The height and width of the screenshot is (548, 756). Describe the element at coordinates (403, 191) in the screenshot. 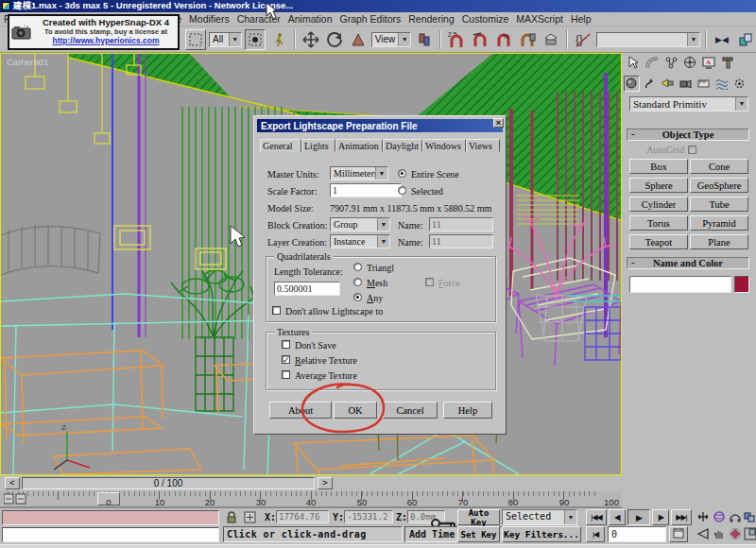

I see `selected-radio` at that location.